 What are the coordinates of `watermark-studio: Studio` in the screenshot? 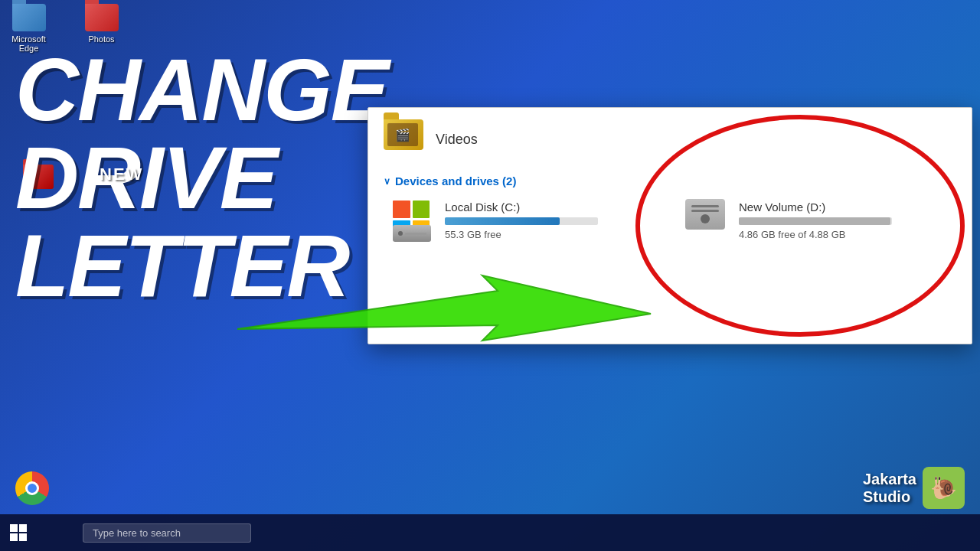 It's located at (890, 497).